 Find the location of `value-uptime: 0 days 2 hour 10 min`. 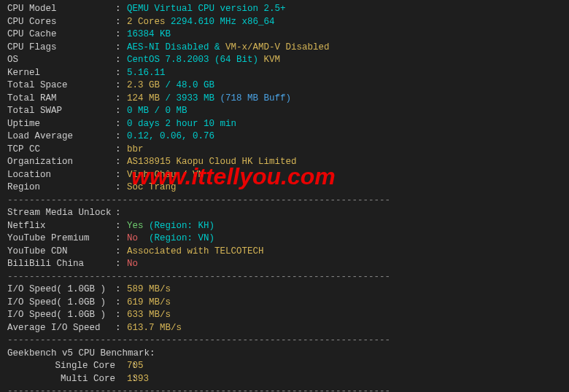

value-uptime: 0 days 2 hour 10 min is located at coordinates (182, 124).